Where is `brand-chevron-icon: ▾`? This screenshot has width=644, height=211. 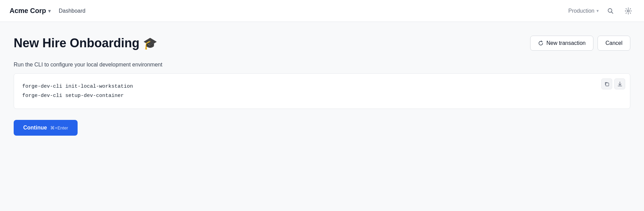 brand-chevron-icon: ▾ is located at coordinates (49, 11).